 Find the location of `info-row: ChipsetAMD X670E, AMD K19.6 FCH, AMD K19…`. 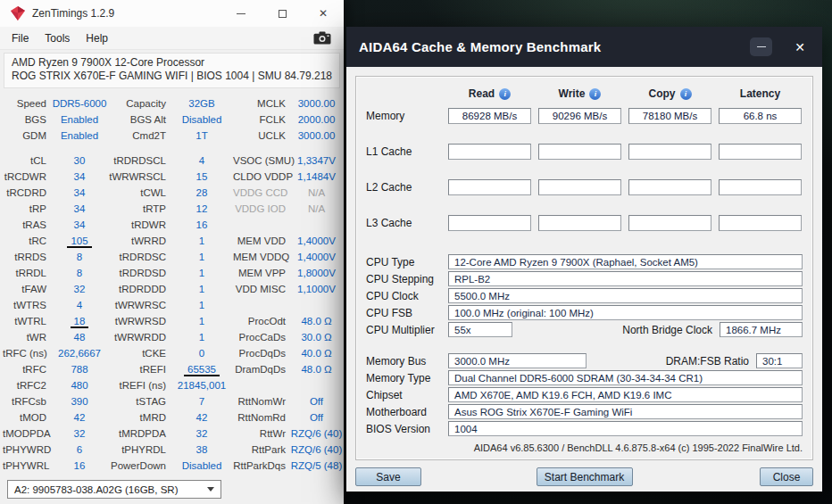

info-row: ChipsetAMD X670E, AMD K19.6 FCH, AMD K19… is located at coordinates (584, 394).